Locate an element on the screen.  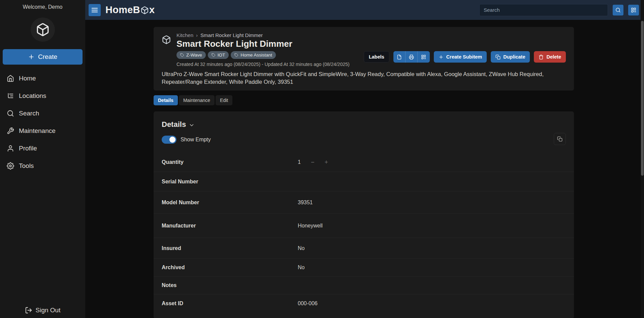
create-subitem-button: Create Subitem is located at coordinates (460, 57).